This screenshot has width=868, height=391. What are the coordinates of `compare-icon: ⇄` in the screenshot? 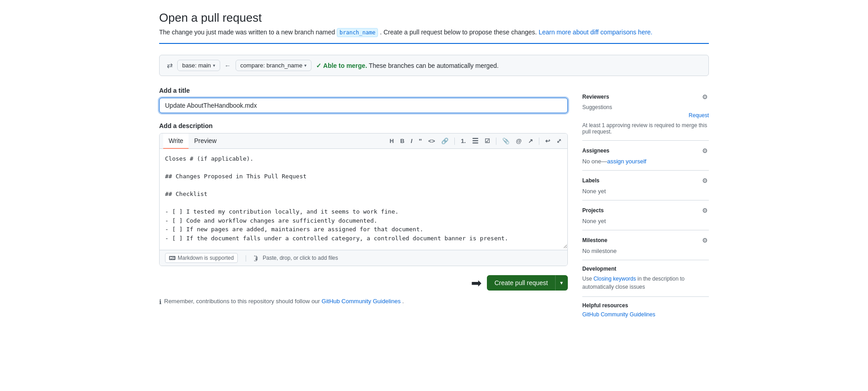 It's located at (170, 65).